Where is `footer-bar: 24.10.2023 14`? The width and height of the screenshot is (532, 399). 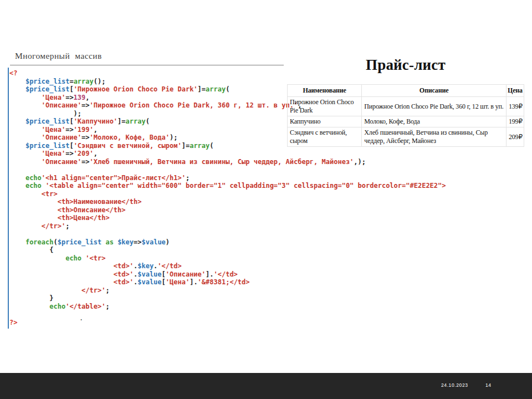
footer-bar: 24.10.2023 14 is located at coordinates (266, 386).